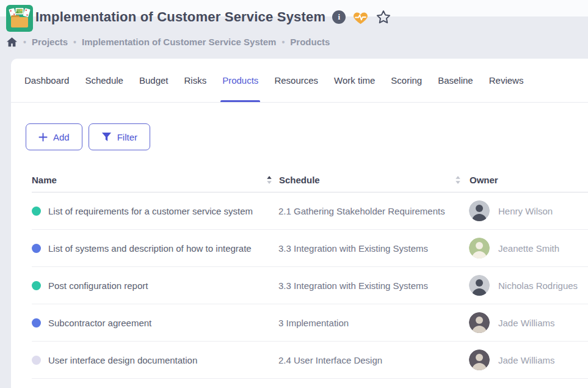 The image size is (588, 388). I want to click on tab-work-time: Work time, so click(354, 81).